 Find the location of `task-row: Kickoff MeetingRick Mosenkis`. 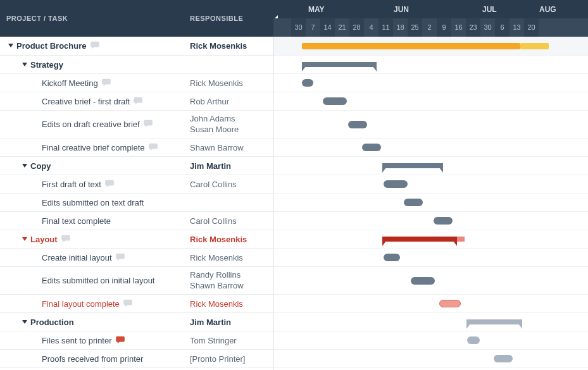

task-row: Kickoff MeetingRick Mosenkis is located at coordinates (137, 82).